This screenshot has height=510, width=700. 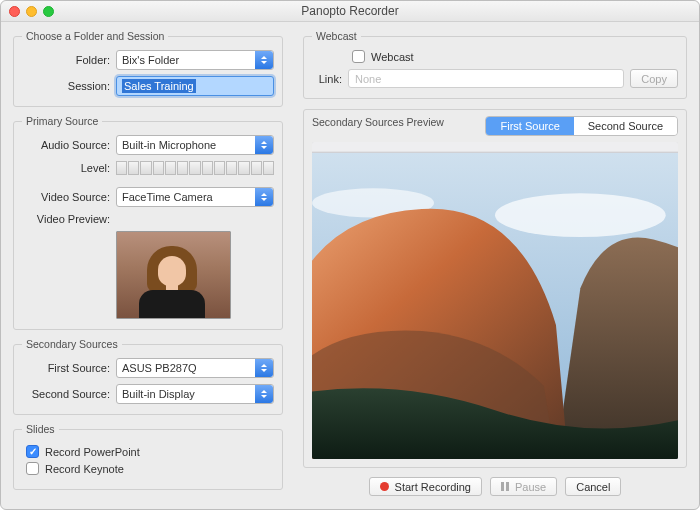 I want to click on webcast-check-label: Webcast, so click(x=392, y=57).